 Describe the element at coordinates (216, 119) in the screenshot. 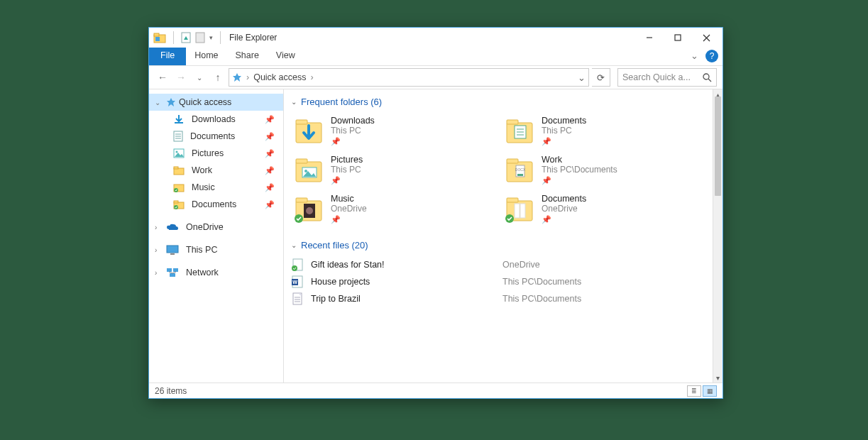

I see `navpane-item: Downloads📌` at that location.